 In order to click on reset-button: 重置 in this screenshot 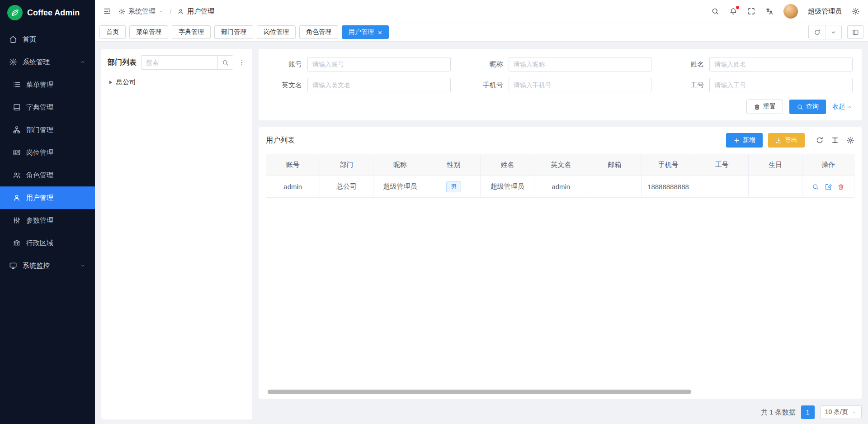, I will do `click(765, 107)`.